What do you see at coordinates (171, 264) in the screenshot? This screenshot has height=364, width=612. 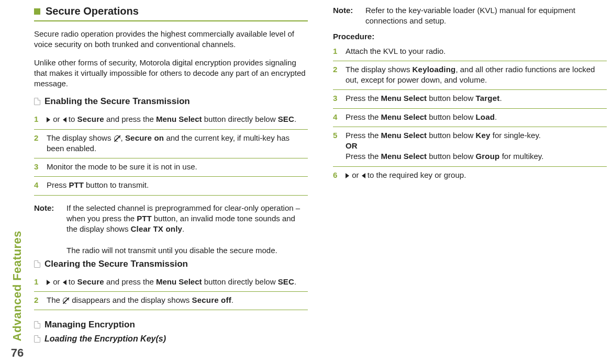 I see `subheading-clearing: Clearing the Secure Transmission` at bounding box center [171, 264].